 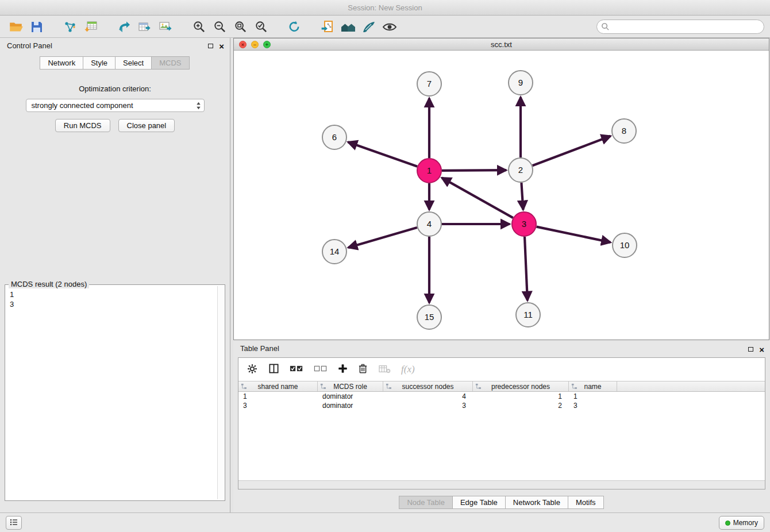 What do you see at coordinates (99, 63) in the screenshot?
I see `tab-style: Style` at bounding box center [99, 63].